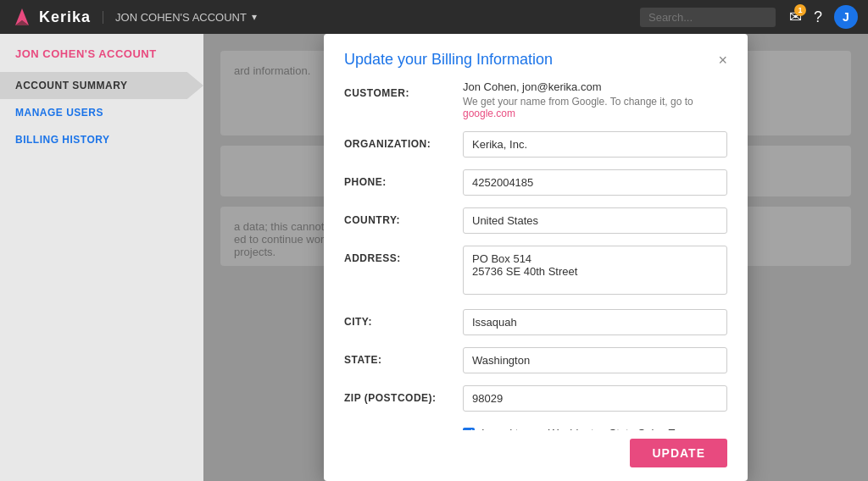 The height and width of the screenshot is (481, 868). Describe the element at coordinates (595, 271) in the screenshot. I see `address-field` at that location.